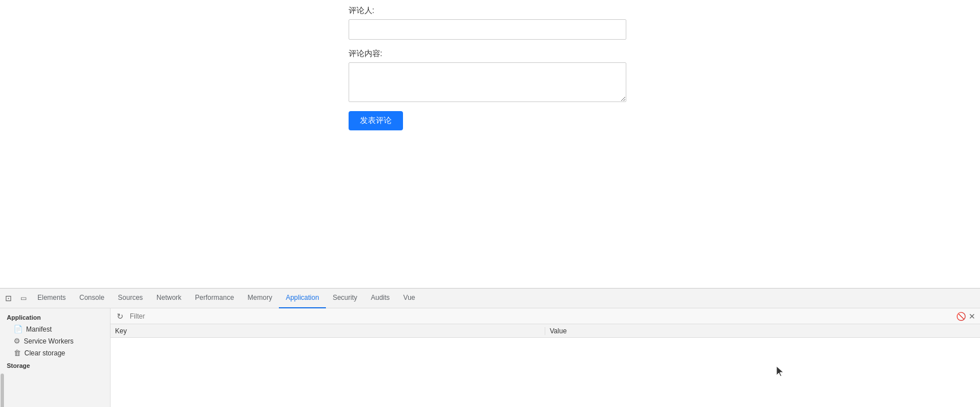 The image size is (980, 407). Describe the element at coordinates (55, 365) in the screenshot. I see `sidebar-section-storage: Storage` at that location.